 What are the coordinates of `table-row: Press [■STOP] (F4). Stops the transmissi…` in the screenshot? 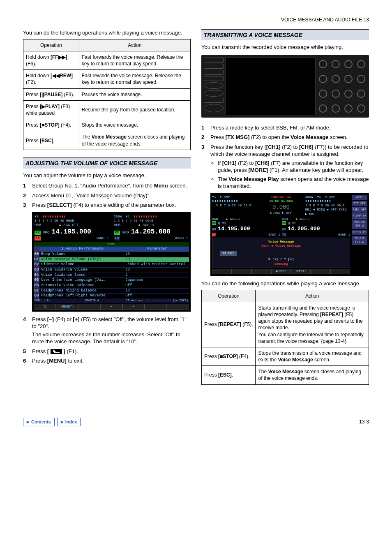 It's located at (285, 356).